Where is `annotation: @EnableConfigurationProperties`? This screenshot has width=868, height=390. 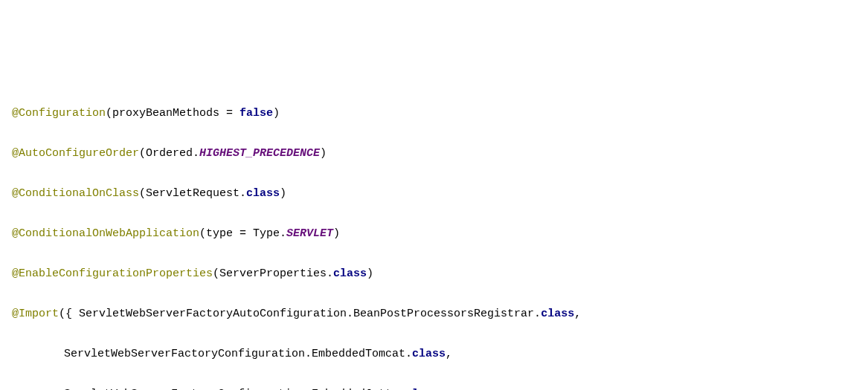 annotation: @EnableConfigurationProperties is located at coordinates (112, 273).